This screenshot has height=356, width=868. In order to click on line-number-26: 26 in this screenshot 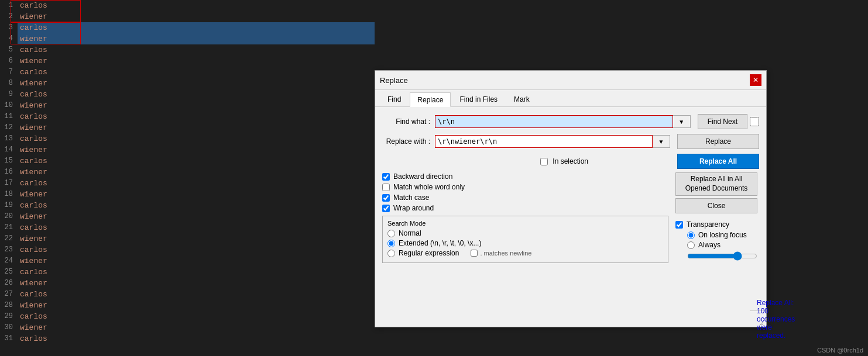, I will do `click(9, 283)`.